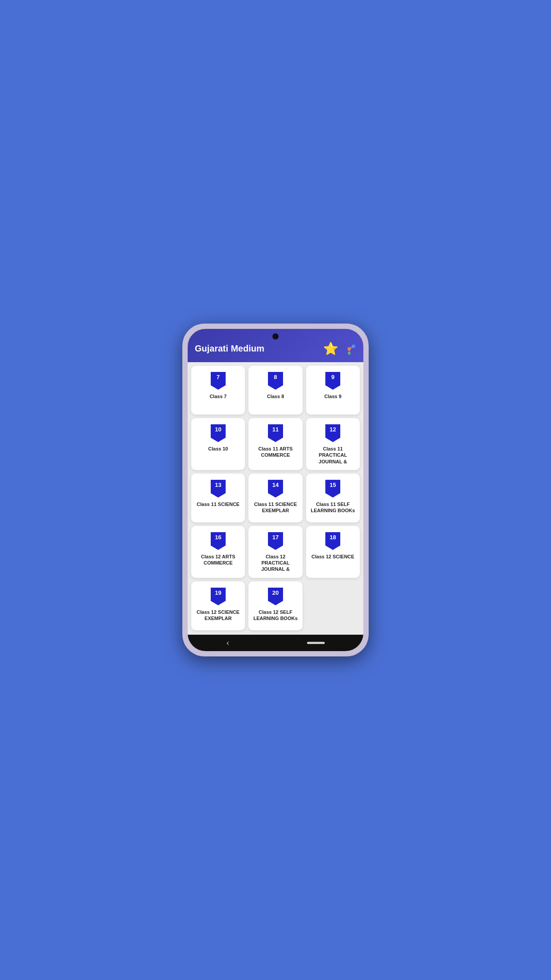 The image size is (551, 980). I want to click on bottom-nav: ‹, so click(276, 643).